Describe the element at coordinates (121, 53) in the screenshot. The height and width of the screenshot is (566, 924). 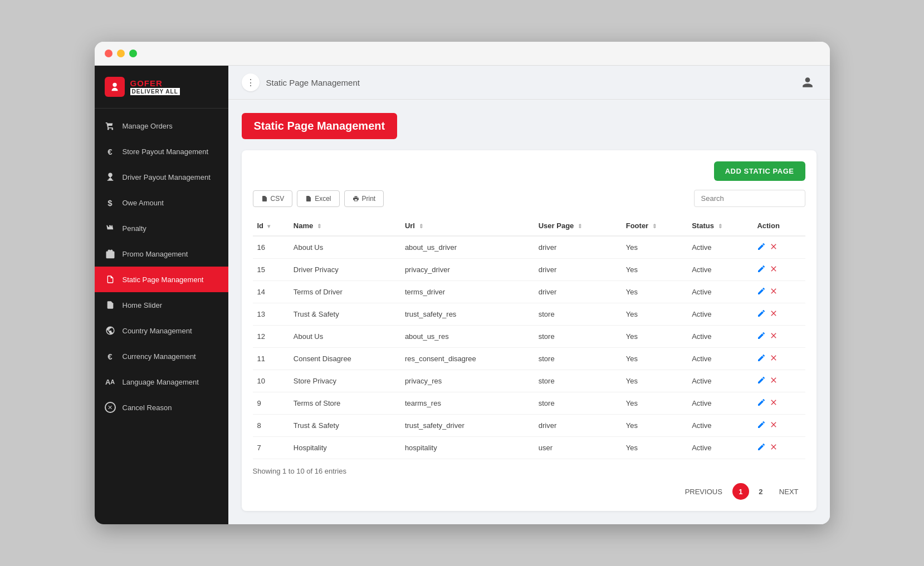
I see `minimize-dot` at that location.